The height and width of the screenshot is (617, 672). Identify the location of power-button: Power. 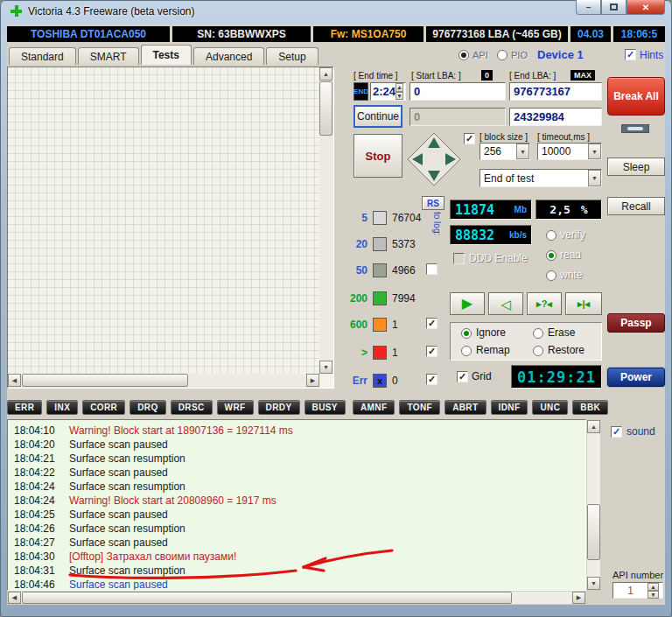
(636, 377).